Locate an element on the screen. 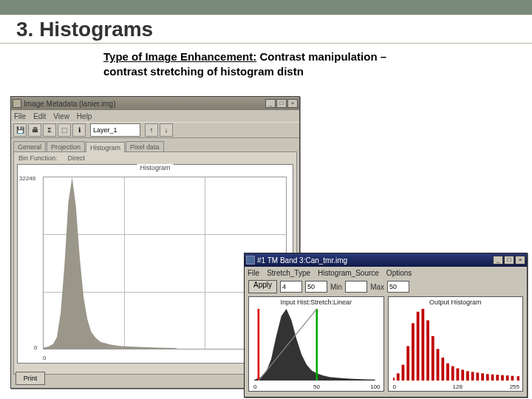  bin-function-label: Bin Function: is located at coordinates (38, 158).